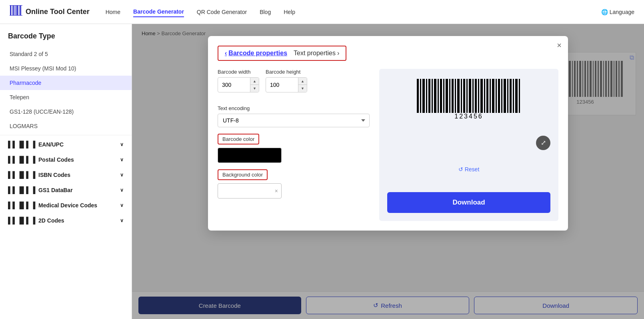  I want to click on text-encoding-group: Text encoding UTF-8 ASCII ISO-8859-1, so click(294, 116).